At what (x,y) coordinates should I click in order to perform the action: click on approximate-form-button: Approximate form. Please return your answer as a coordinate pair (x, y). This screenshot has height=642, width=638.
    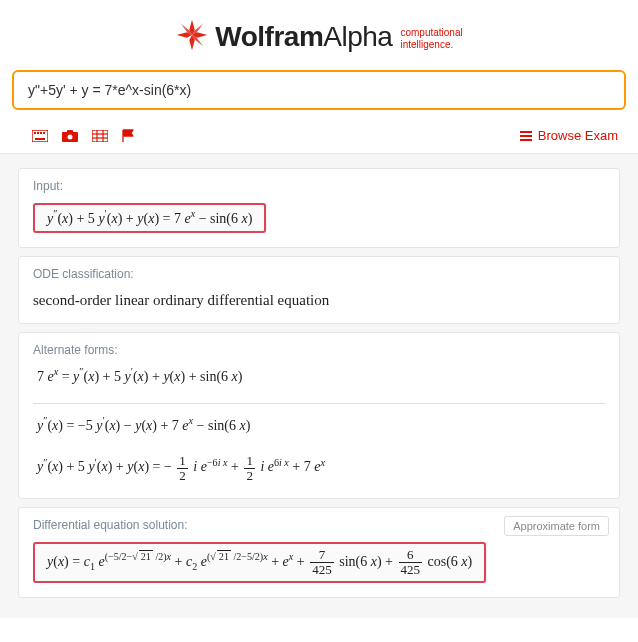
    Looking at the image, I should click on (556, 526).